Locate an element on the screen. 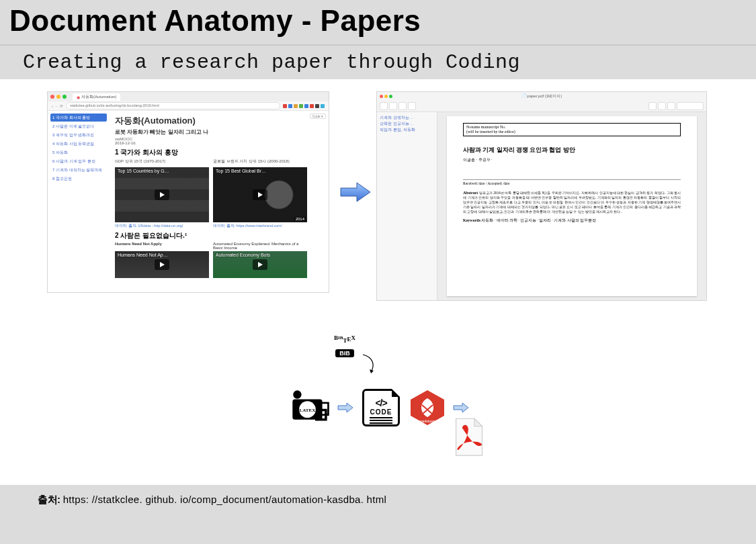 This screenshot has height=544, width=756. pdf-abstract-label: Abstract is located at coordinates (470, 193).